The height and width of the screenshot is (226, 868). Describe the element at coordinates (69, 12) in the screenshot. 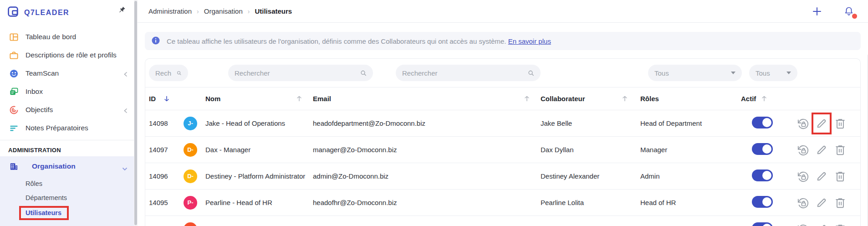

I see `logo: Q7LEADER` at that location.